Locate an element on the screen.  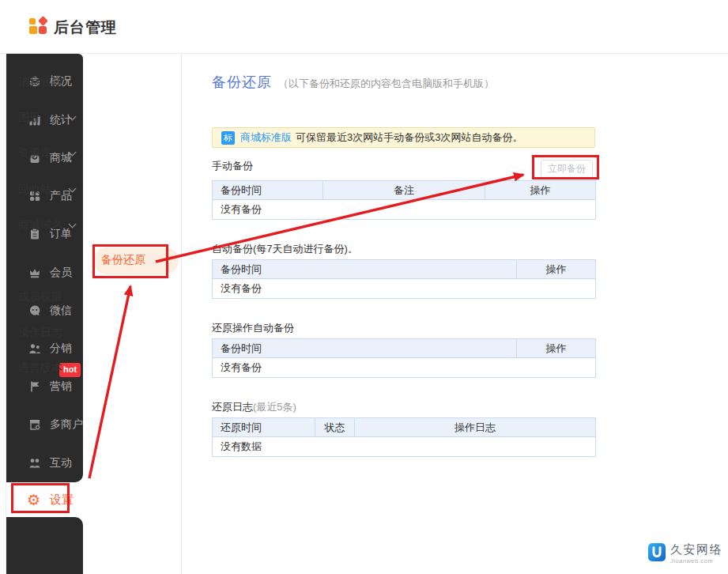
primary-sidebar-bottom is located at coordinates (44, 546).